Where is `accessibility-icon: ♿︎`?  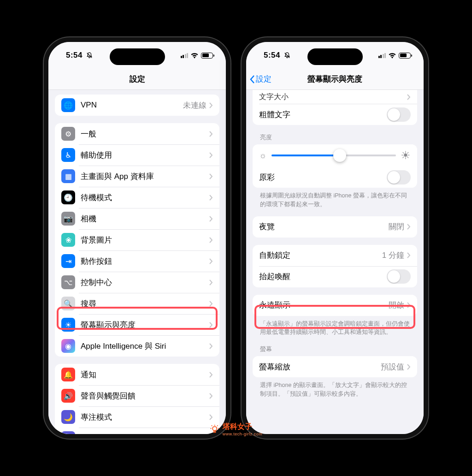 accessibility-icon: ♿︎ is located at coordinates (68, 155).